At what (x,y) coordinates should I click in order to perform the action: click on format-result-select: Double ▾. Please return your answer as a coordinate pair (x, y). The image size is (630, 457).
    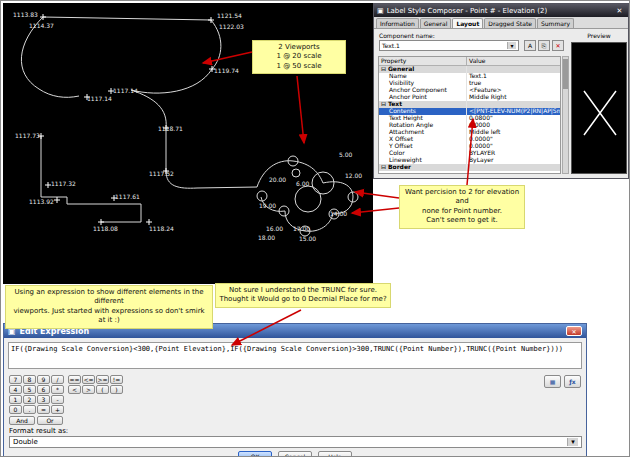
    Looking at the image, I should click on (296, 442).